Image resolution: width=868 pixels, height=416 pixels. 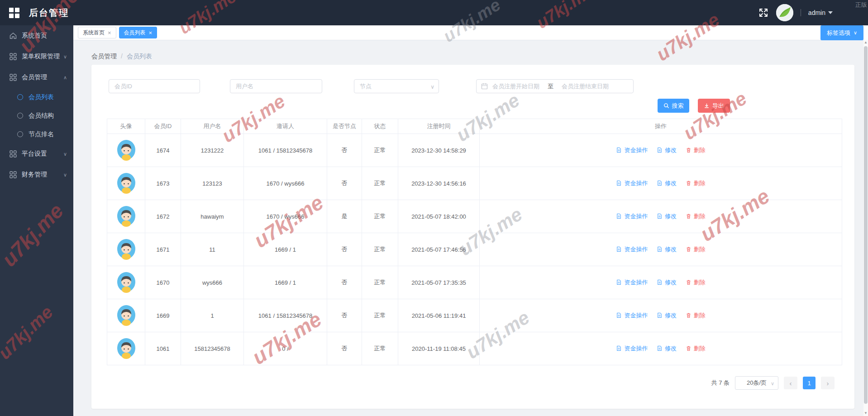 I want to click on node-select: ∨, so click(x=396, y=86).